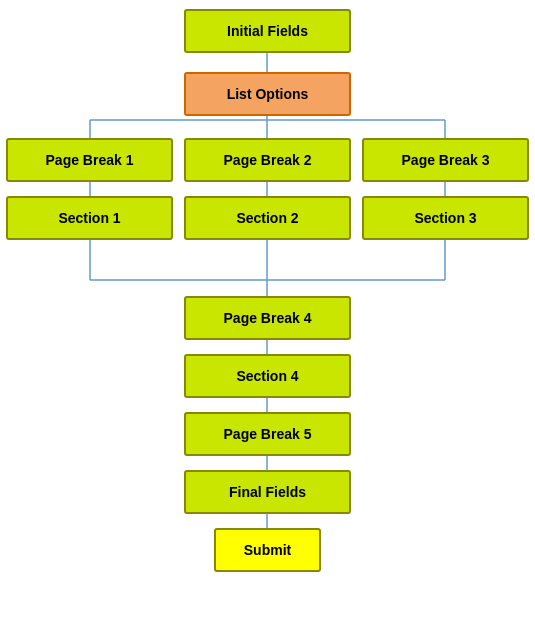  What do you see at coordinates (268, 550) in the screenshot?
I see `submit-node: Submit` at bounding box center [268, 550].